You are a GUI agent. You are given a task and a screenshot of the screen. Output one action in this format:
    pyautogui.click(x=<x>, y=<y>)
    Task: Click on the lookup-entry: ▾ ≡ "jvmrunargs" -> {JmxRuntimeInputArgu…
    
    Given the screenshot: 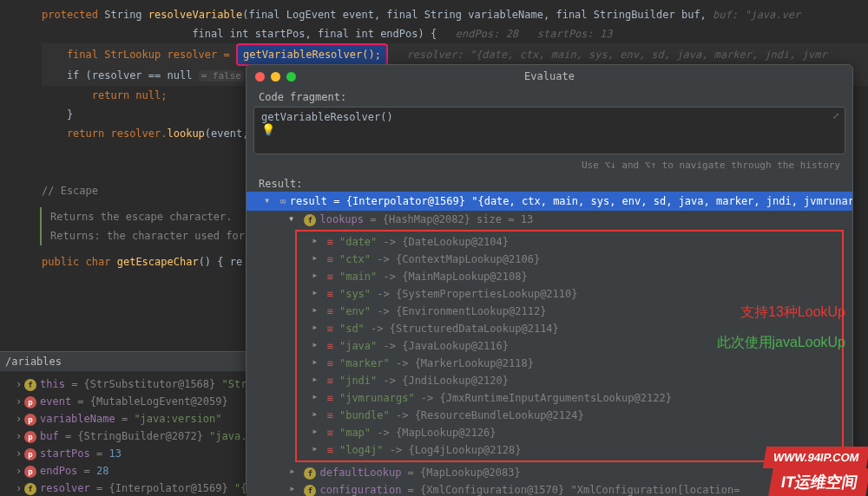 What is the action you would take?
    pyautogui.click(x=569, y=398)
    